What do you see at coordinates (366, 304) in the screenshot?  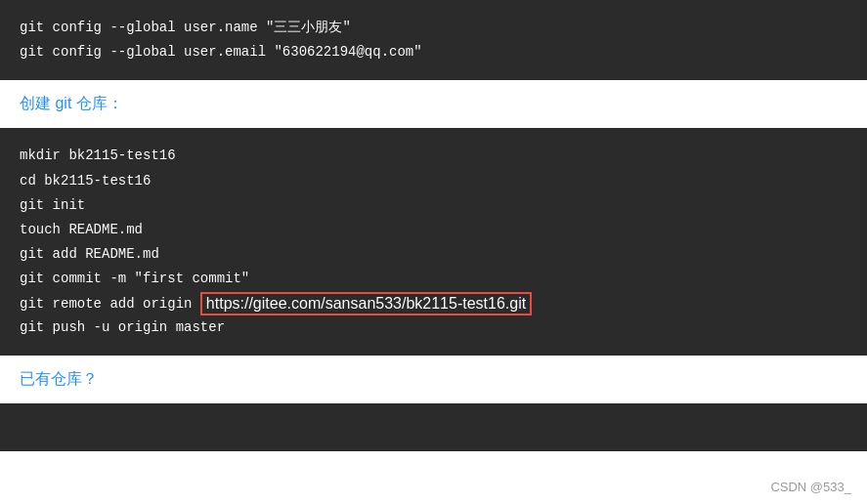 I see `remote-url-highlighted: https://gitee.com/sansan533/bk2115-test1…` at bounding box center [366, 304].